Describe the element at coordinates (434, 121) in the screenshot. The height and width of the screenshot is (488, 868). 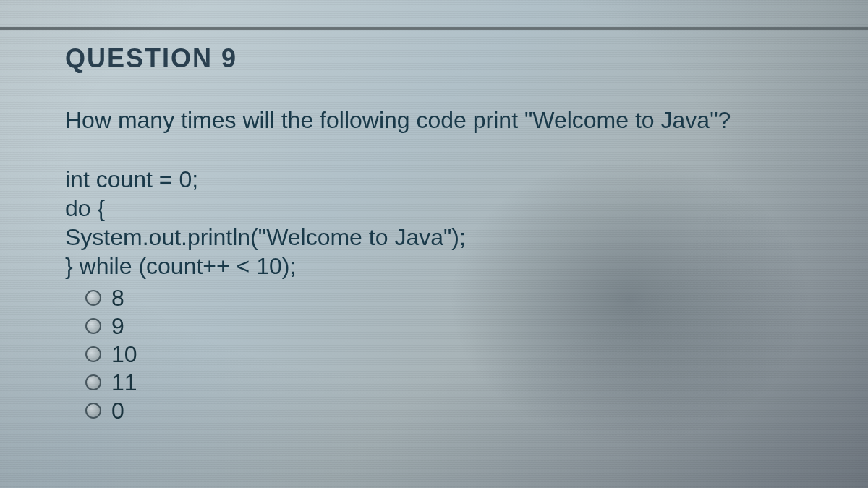
I see `question-prompt: How many times will the following code p…` at that location.